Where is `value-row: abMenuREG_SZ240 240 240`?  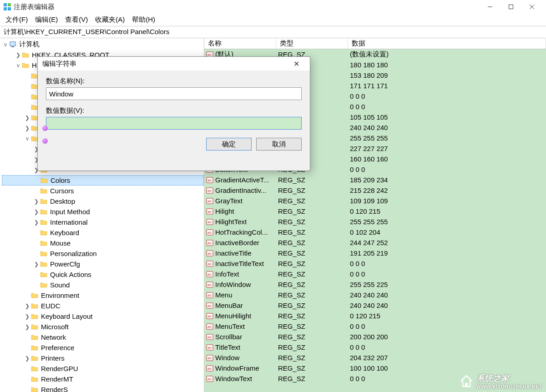 value-row: abMenuREG_SZ240 240 240 is located at coordinates (375, 295).